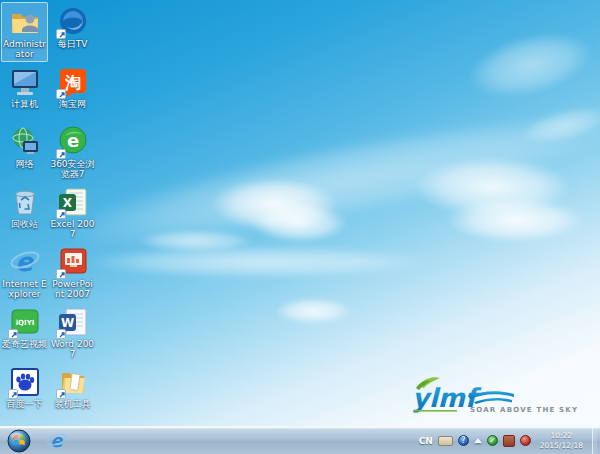  Describe the element at coordinates (25, 142) in the screenshot. I see `network-globe-icon` at that location.